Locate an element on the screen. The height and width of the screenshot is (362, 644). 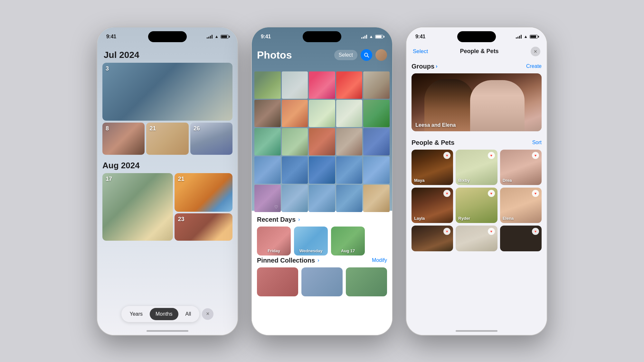
day-card-wednesday-label: Wednesday is located at coordinates (311, 251).